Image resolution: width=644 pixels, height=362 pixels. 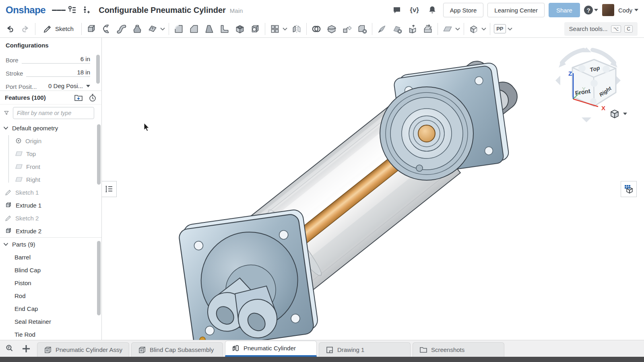 I want to click on loft-icon, so click(x=137, y=29).